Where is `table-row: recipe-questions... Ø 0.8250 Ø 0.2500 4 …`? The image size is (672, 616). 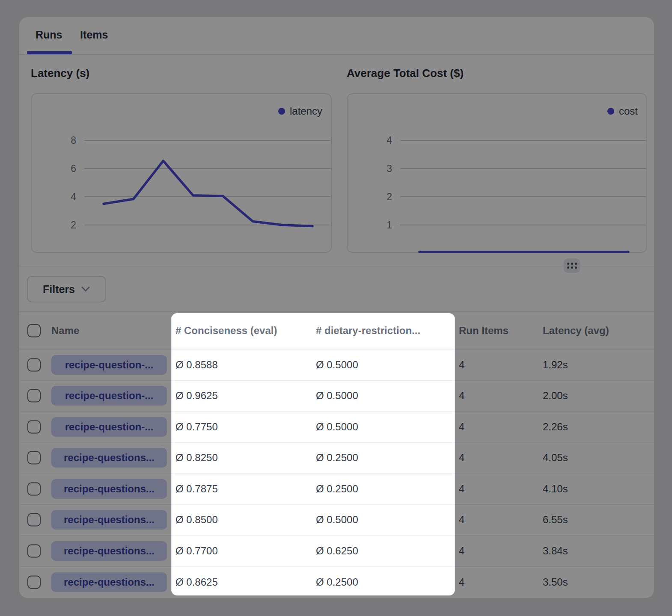 table-row: recipe-questions... Ø 0.8250 Ø 0.2500 4 … is located at coordinates (336, 459).